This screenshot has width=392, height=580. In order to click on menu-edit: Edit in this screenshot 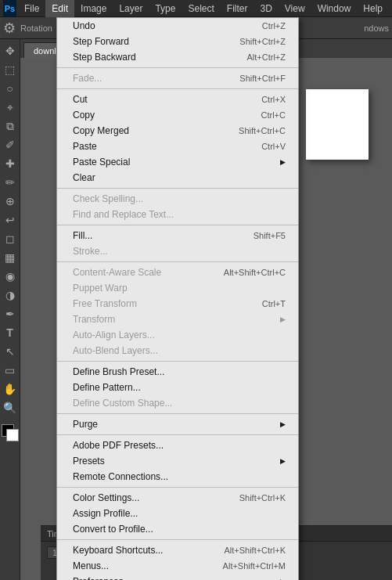, I will do `click(59, 9)`.